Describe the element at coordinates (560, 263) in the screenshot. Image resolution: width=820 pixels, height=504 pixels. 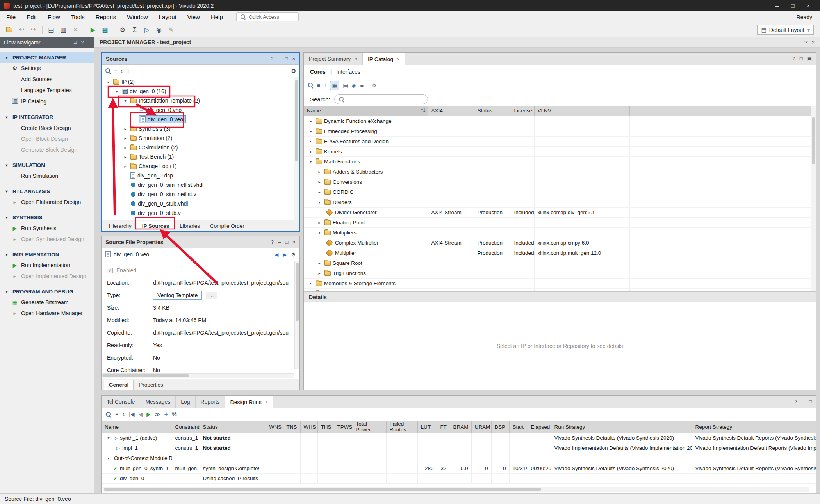
I see `catalog-row: Square Root` at that location.